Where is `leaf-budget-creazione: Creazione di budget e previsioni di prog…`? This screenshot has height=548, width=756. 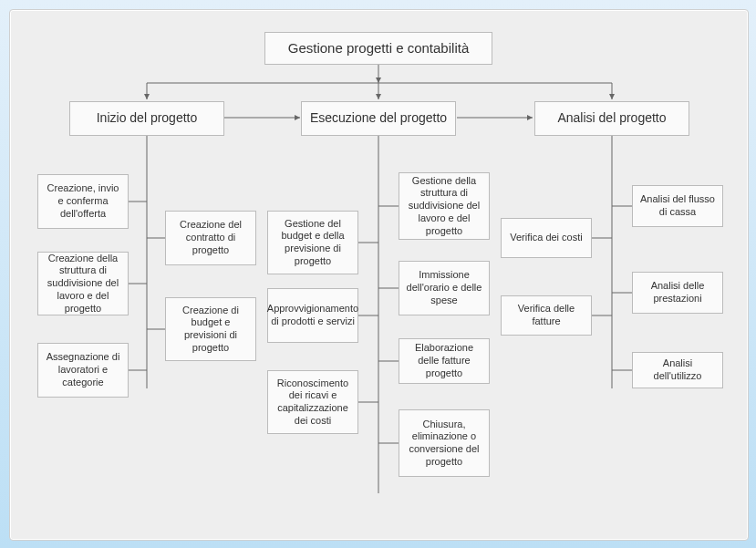
leaf-budget-creazione: Creazione di budget e previsioni di prog… is located at coordinates (211, 329).